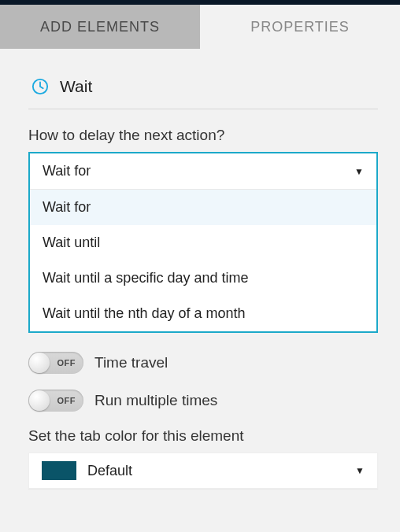 The image size is (400, 532). I want to click on delay-dropdown-selected: Wait for ▼, so click(203, 172).